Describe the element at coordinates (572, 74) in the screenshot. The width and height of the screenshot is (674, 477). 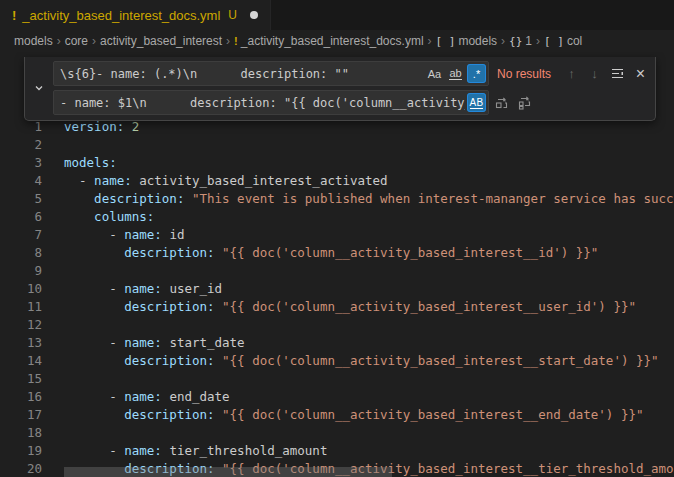
I see `previous-match-button: ↑` at that location.